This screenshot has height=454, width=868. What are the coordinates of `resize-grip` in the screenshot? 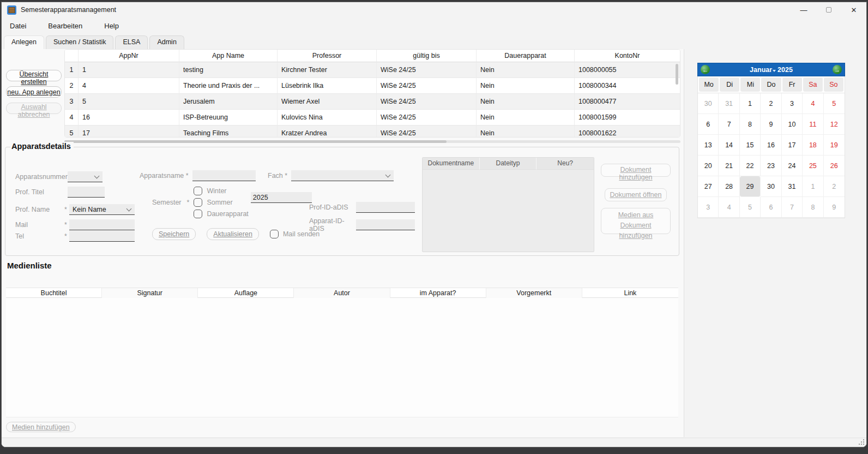 It's located at (864, 444).